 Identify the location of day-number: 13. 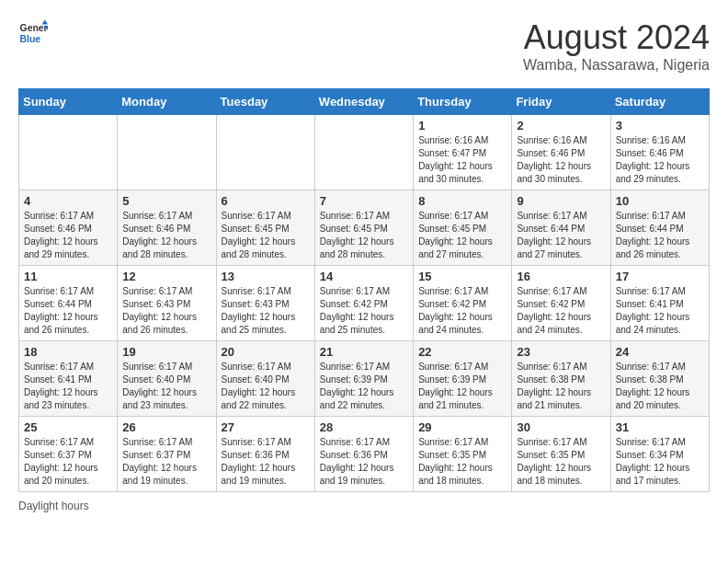
(266, 276).